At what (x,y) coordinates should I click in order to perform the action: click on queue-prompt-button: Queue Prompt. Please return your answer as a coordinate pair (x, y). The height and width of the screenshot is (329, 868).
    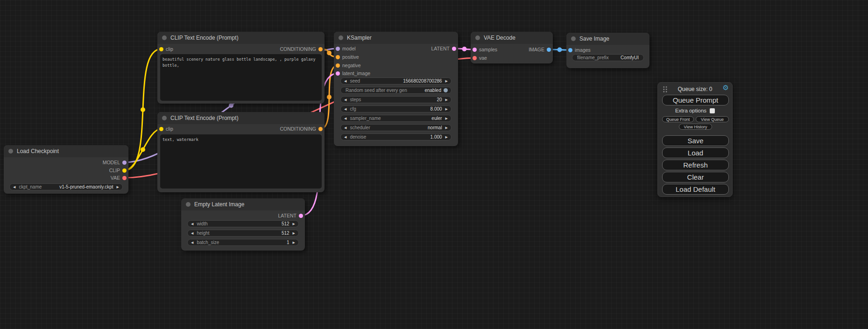
    Looking at the image, I should click on (696, 100).